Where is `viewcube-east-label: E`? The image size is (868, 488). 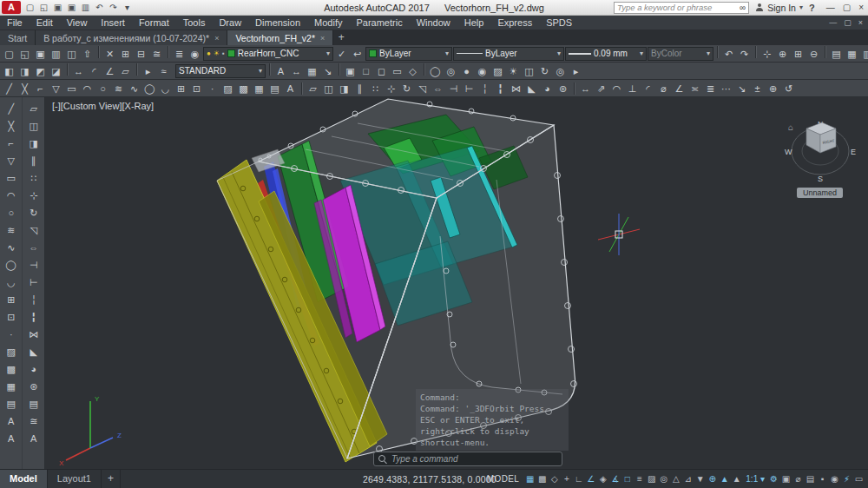
viewcube-east-label: E is located at coordinates (853, 152).